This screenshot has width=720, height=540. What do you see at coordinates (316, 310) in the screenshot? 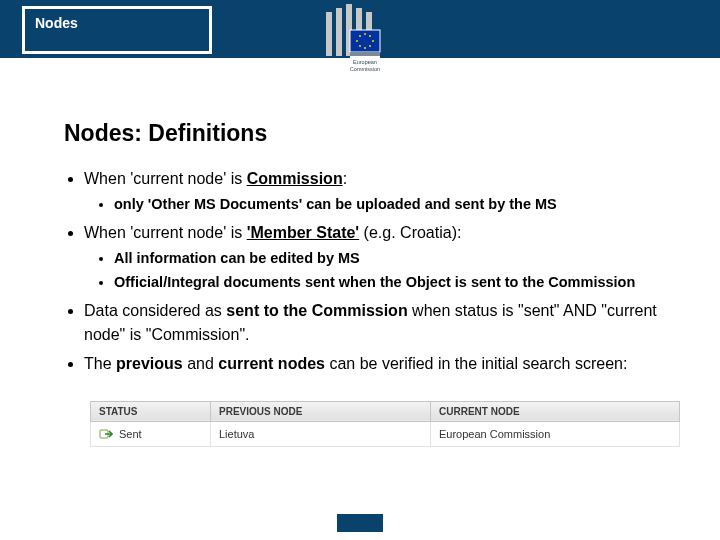
I see `text-bold: sent to the Commission` at bounding box center [316, 310].